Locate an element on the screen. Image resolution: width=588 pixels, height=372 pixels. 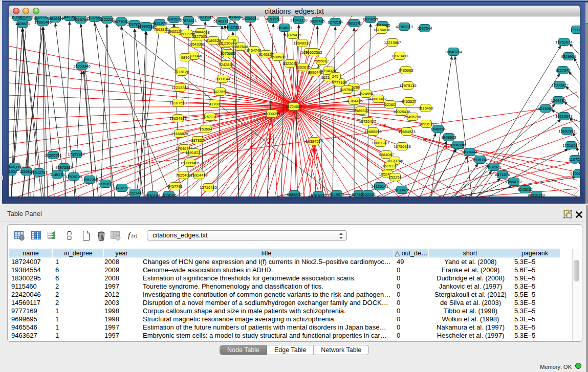
svg-text: 19300295 is located at coordinates (271, 114).